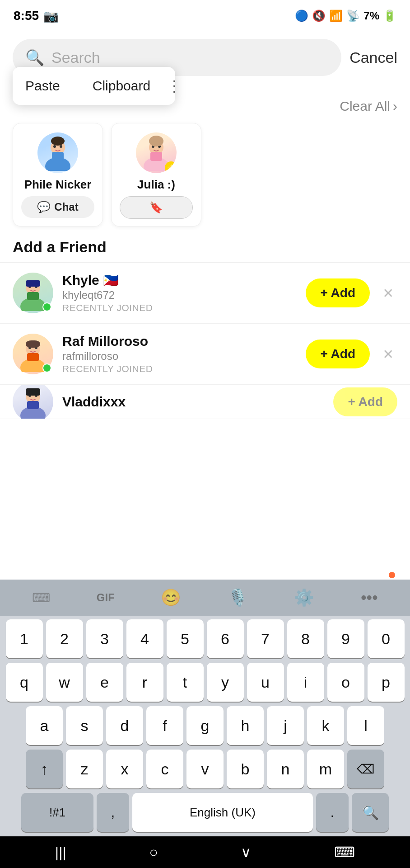 This screenshot has width=410, height=868. Describe the element at coordinates (154, 853) in the screenshot. I see `nav-home-button: ○` at that location.